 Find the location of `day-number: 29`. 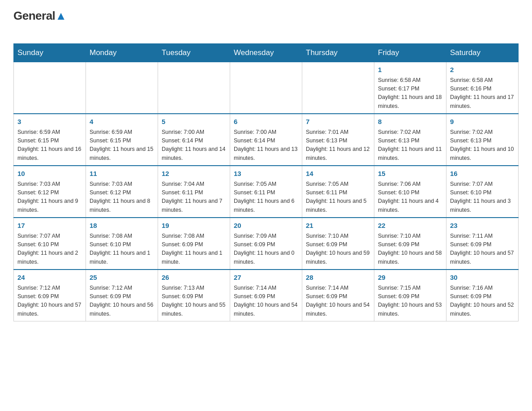

day-number: 29 is located at coordinates (410, 278).